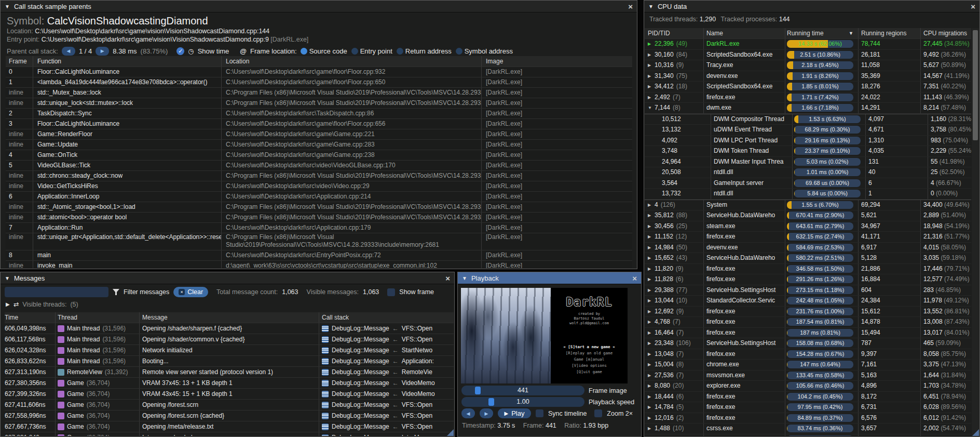 The height and width of the screenshot is (437, 980). What do you see at coordinates (229, 416) in the screenshot?
I see `message-row: 627,558,996nsGame(36,704)Opening /forest…` at bounding box center [229, 416].